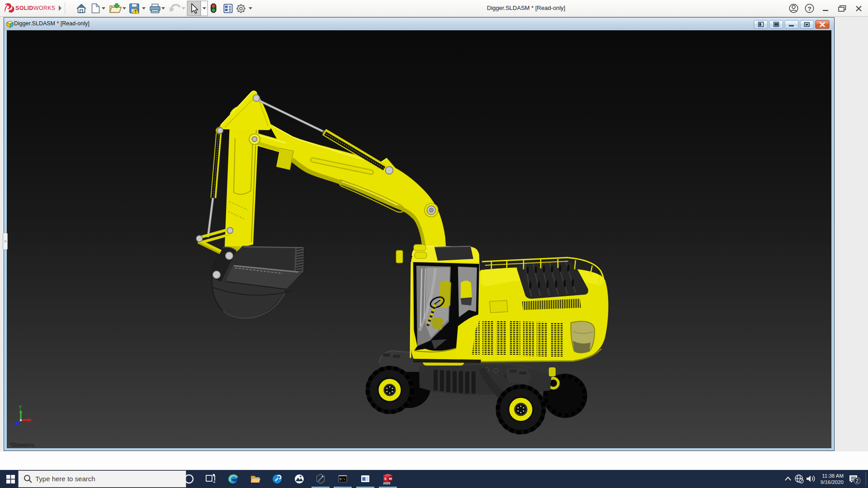 The width and height of the screenshot is (868, 488). What do you see at coordinates (387, 483) in the screenshot?
I see `svg-text: 2020` at bounding box center [387, 483].